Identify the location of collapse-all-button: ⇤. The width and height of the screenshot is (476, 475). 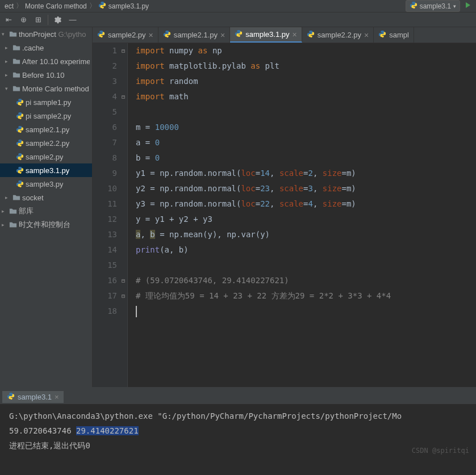
(9, 20).